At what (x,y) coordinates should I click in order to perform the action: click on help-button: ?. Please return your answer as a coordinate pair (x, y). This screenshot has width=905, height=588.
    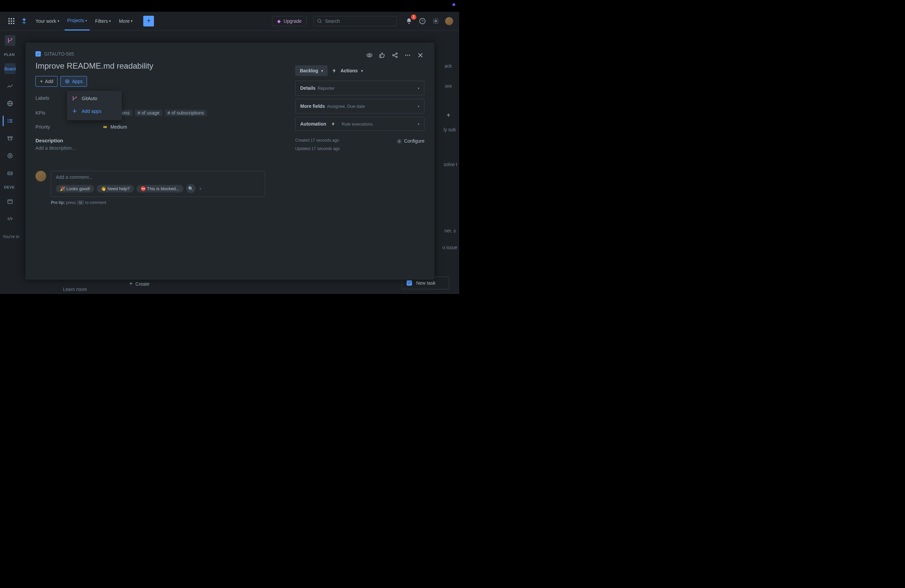
    Looking at the image, I should click on (422, 21).